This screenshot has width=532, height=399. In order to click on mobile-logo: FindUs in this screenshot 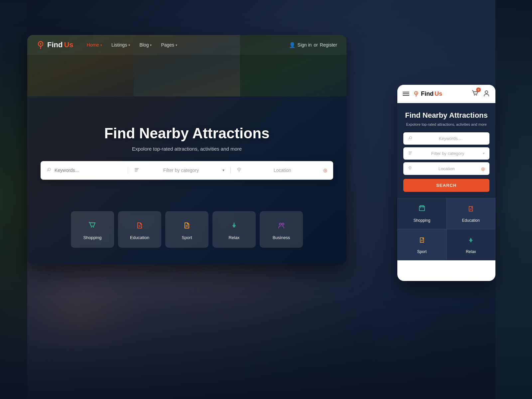, I will do `click(440, 94)`.